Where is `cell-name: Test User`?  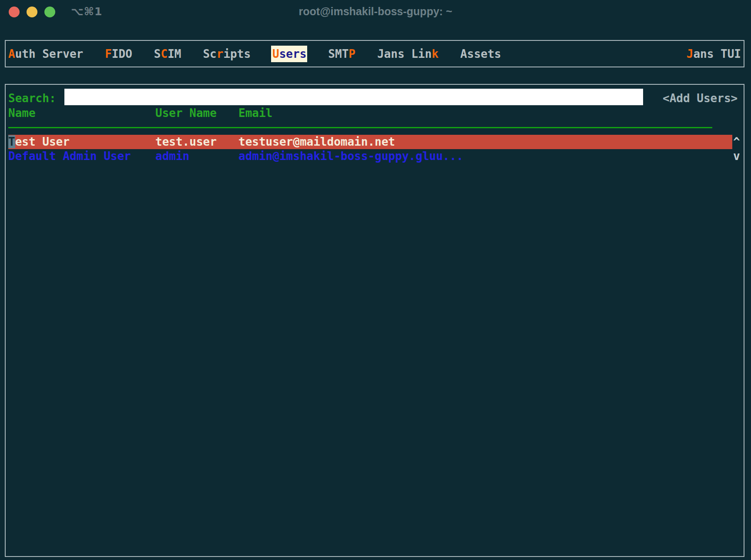
cell-name: Test User is located at coordinates (39, 142).